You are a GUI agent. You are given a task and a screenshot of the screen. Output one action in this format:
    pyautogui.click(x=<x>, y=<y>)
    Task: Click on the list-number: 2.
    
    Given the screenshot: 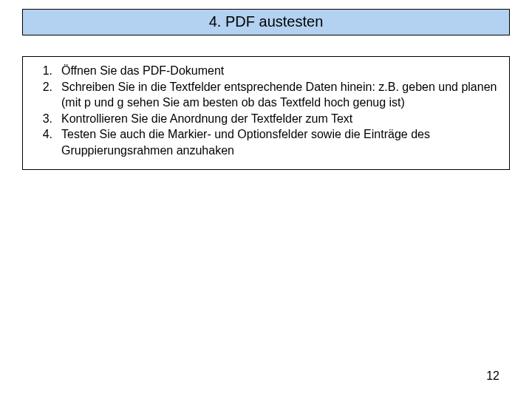 What is the action you would take?
    pyautogui.click(x=44, y=95)
    